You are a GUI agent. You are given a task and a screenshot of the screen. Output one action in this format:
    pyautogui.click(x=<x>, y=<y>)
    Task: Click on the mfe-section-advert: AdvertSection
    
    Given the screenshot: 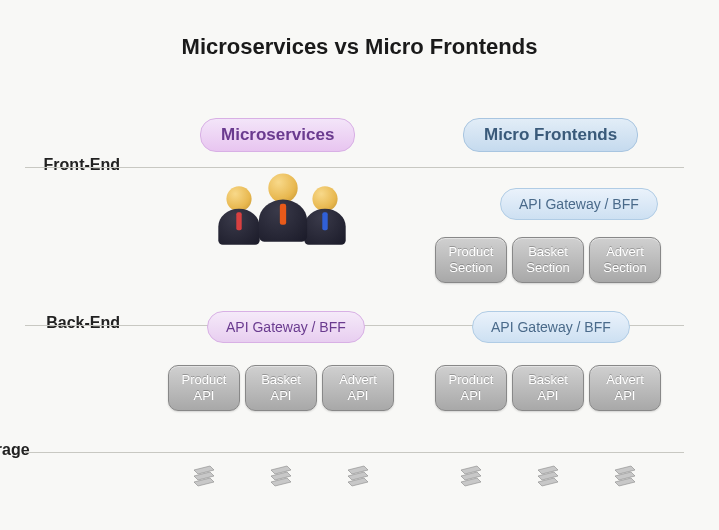 What is the action you would take?
    pyautogui.click(x=625, y=260)
    